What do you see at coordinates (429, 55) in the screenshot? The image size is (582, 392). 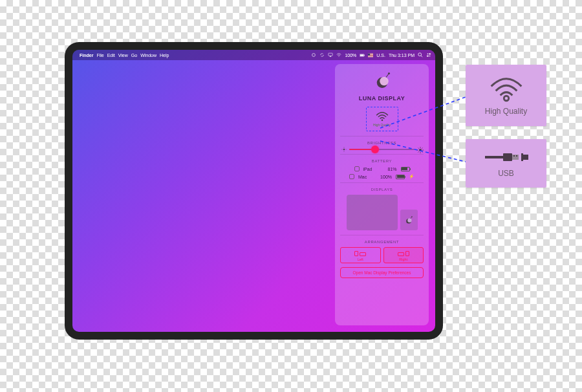 I see `control-center-icon` at bounding box center [429, 55].